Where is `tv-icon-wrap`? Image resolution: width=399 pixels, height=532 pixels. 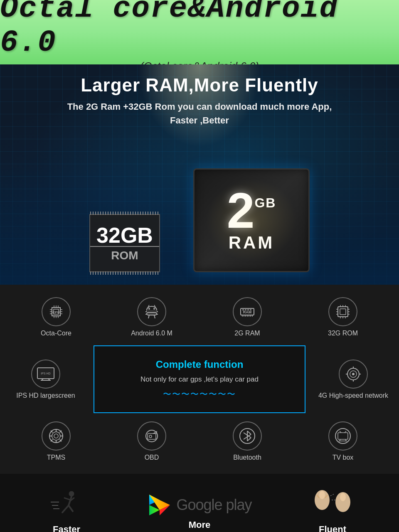 tv-icon-wrap is located at coordinates (343, 436).